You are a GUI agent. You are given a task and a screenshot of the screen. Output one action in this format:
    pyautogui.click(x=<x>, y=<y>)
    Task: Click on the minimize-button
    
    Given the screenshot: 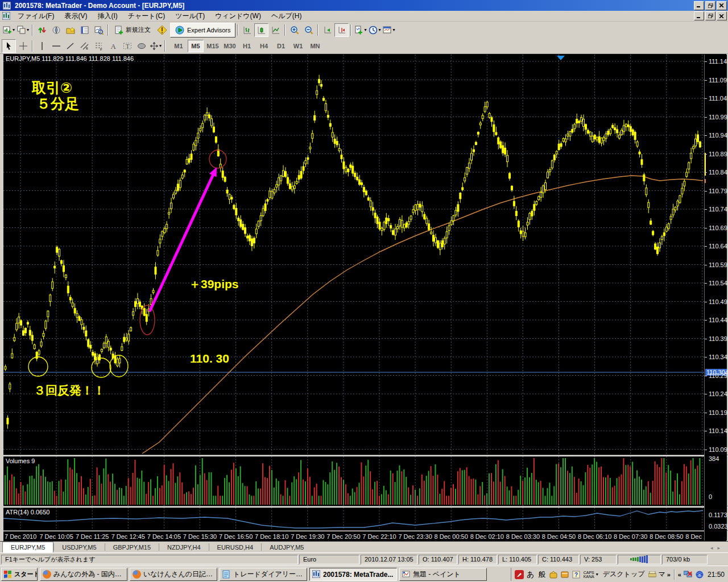 What is the action you would take?
    pyautogui.click(x=699, y=6)
    